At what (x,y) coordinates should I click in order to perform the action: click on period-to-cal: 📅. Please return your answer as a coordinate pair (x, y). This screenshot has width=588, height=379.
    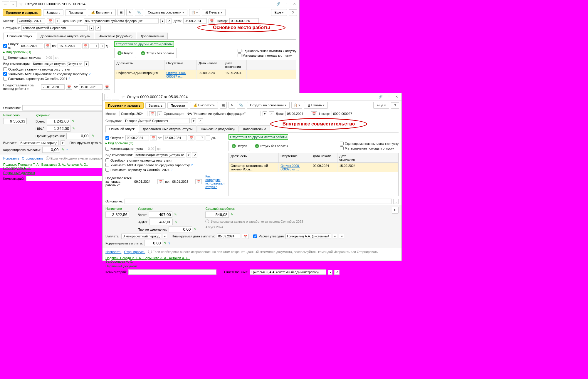
    Looking at the image, I should click on (199, 182).